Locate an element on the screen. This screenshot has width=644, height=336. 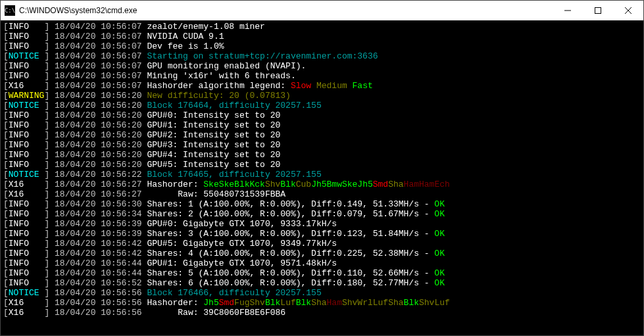
log-line: [INFO ] 18/04/20 10:56:07 zealot/enemy-1… is located at coordinates (322, 26).